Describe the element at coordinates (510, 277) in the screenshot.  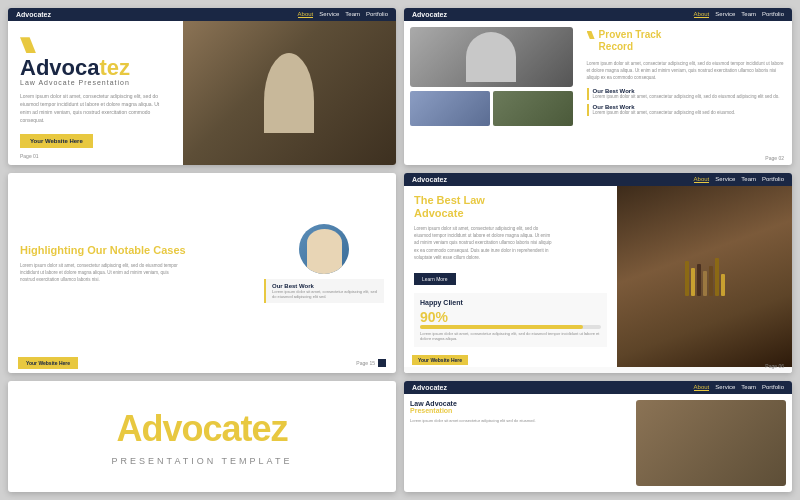
I see `slide-4-left: The Best Law Advocate Lorem ipsum dolor …` at that location.